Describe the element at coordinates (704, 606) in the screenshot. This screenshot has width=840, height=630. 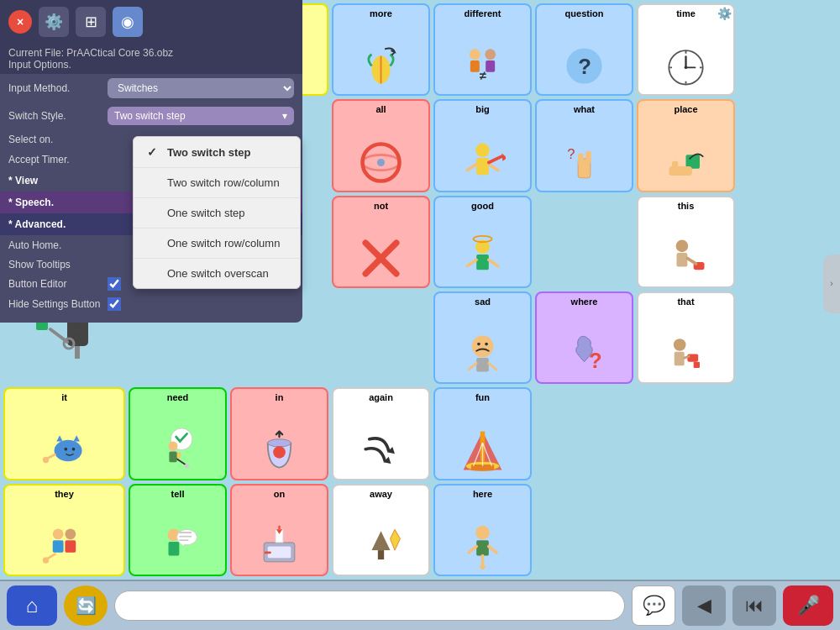
I see `back-button: ◀` at that location.